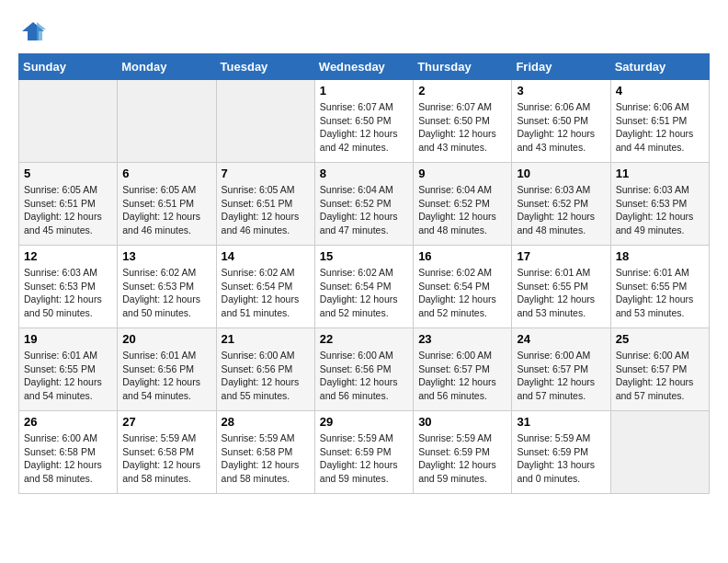  Describe the element at coordinates (561, 173) in the screenshot. I see `day-number: 10` at that location.